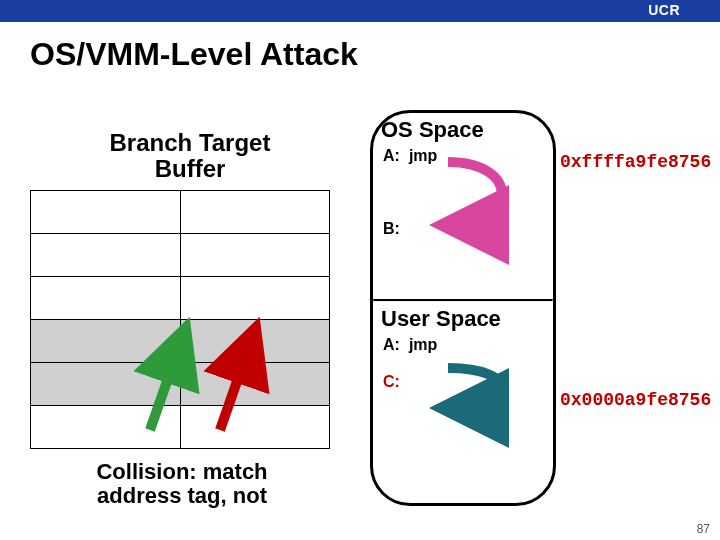 This screenshot has height=540, width=720. What do you see at coordinates (190, 142) in the screenshot?
I see `btb-label-line1: Branch Target` at bounding box center [190, 142].